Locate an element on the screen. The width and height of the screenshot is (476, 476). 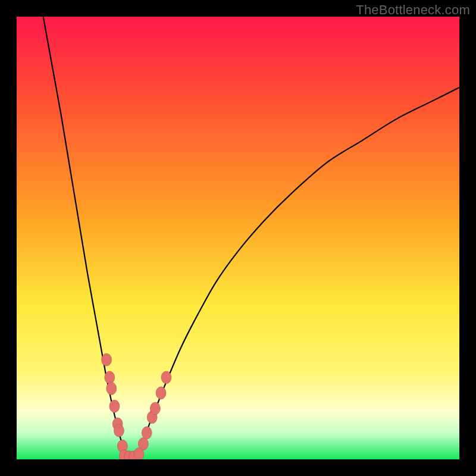
watermark-text: TheBottleneck.com is located at coordinates (413, 10).